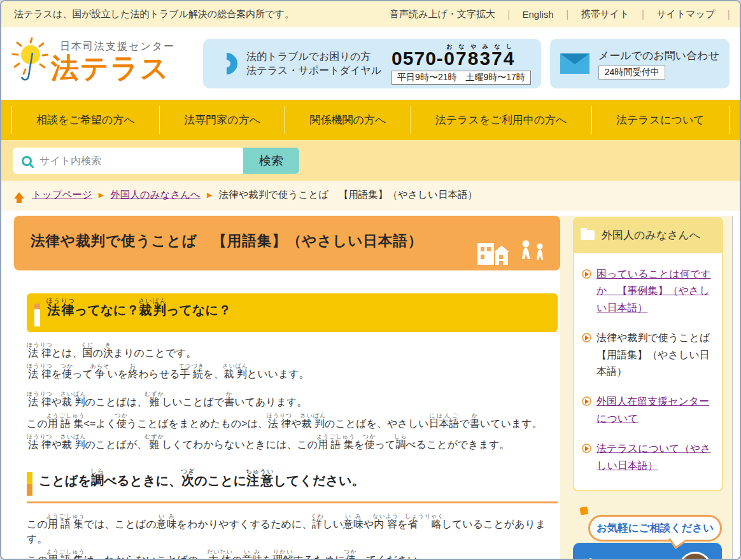  What do you see at coordinates (605, 14) in the screenshot?
I see `link-mobile-site: 携帯サイト` at bounding box center [605, 14].